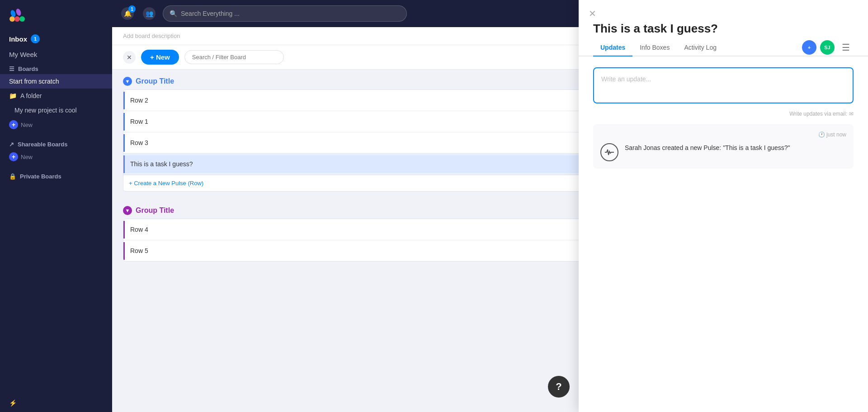 The image size is (868, 412). Describe the element at coordinates (56, 110) in the screenshot. I see `sidebar-item-project: My new project is cool` at that location.